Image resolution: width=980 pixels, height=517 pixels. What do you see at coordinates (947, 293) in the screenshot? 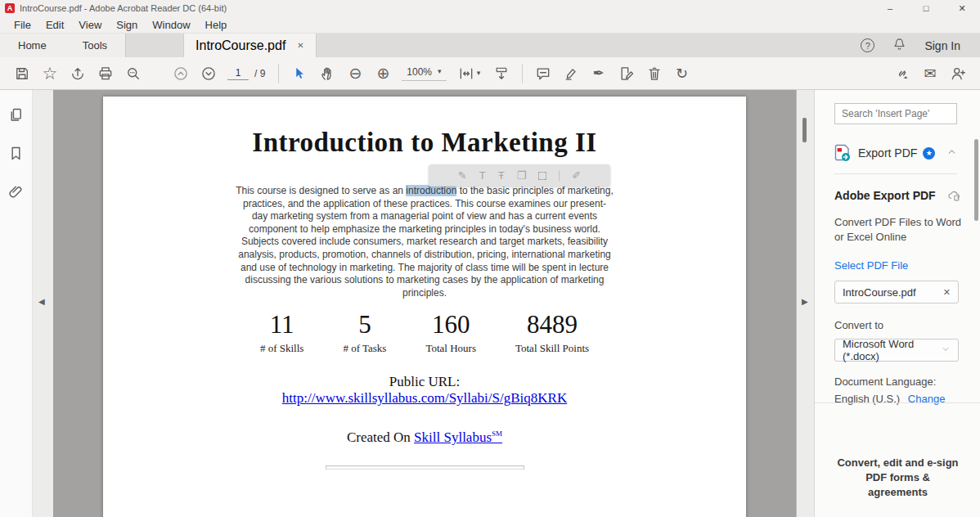
I see `clear-file-icon: ✕` at bounding box center [947, 293].